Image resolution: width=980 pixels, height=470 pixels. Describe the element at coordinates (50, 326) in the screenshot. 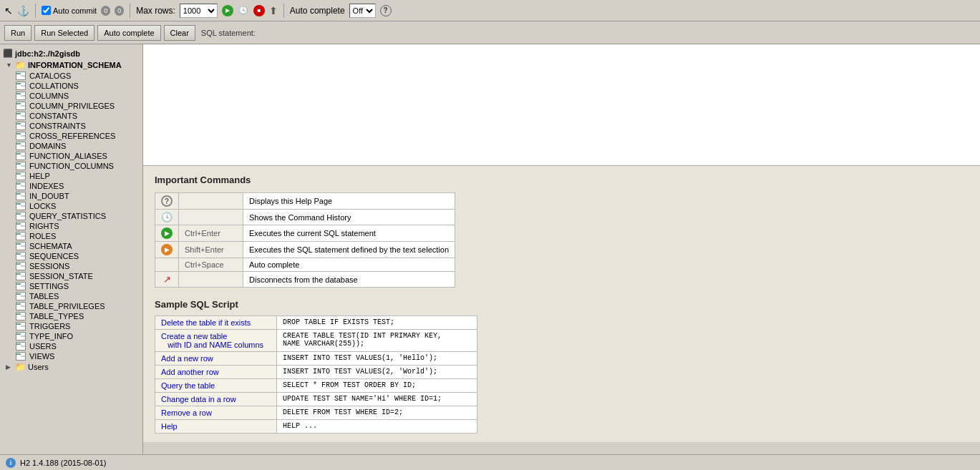

I see `table-label: TRIGGERS` at that location.